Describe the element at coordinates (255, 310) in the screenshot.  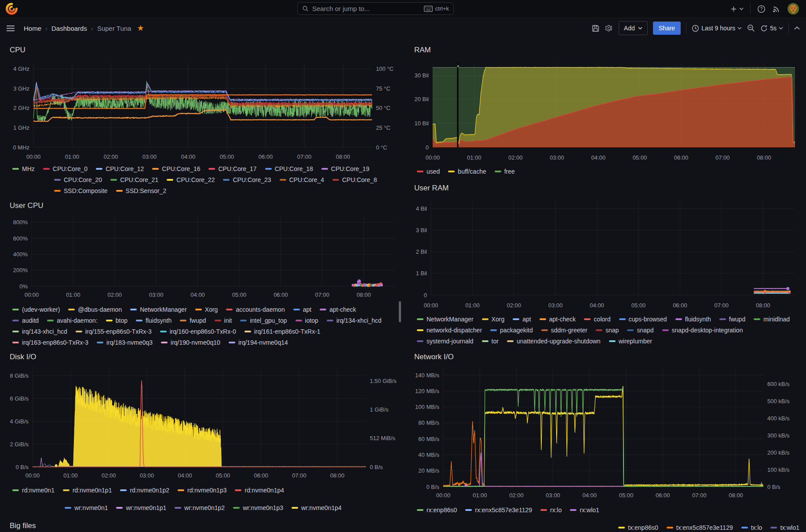
I see `legend-item: accounts-daemon` at that location.